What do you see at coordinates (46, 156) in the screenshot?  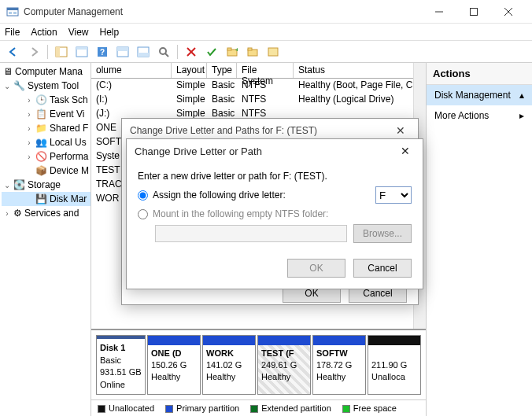 I see `tree-performance: ›🚫Performa` at bounding box center [46, 156].